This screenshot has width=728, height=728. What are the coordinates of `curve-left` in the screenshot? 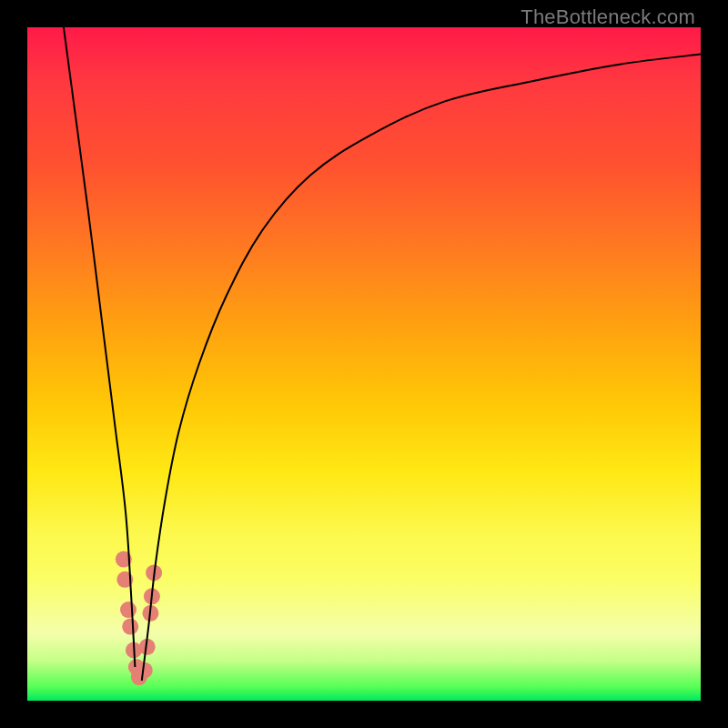 It's located at (99, 348).